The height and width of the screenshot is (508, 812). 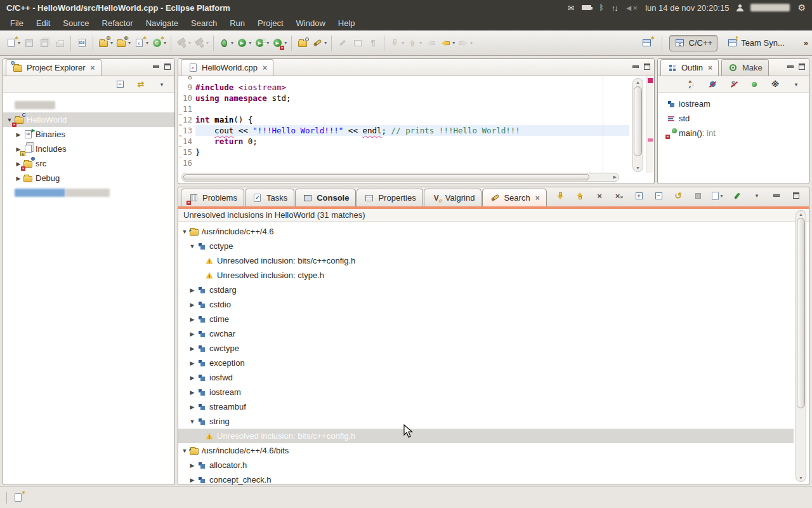 What do you see at coordinates (619, 196) in the screenshot?
I see `search-remove-all-matches-button: ××` at bounding box center [619, 196].